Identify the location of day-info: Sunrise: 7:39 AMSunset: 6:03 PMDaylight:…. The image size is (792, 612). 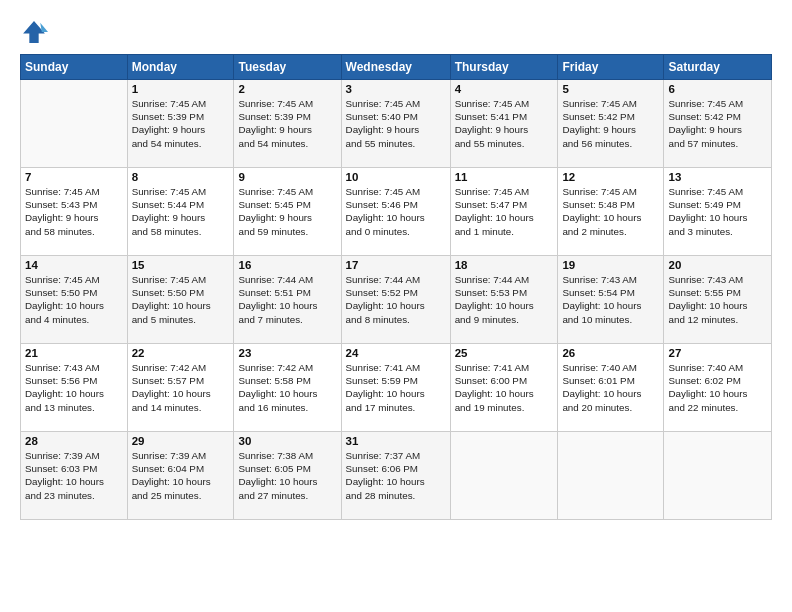
(74, 476).